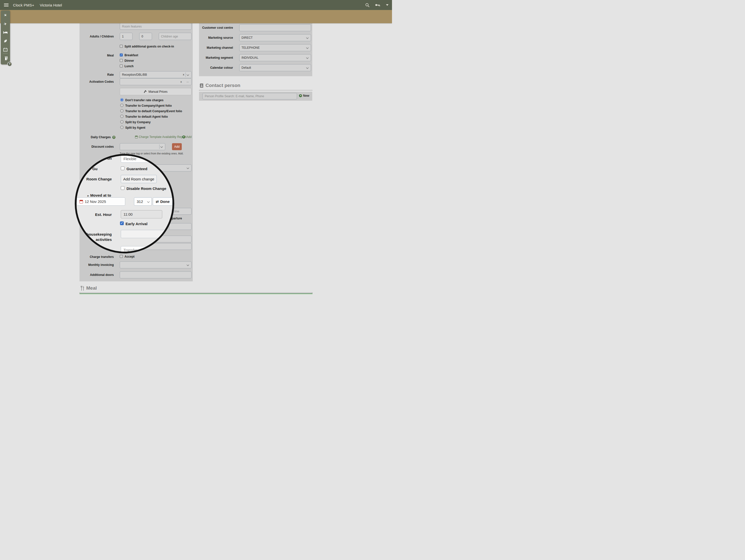 The height and width of the screenshot is (560, 745). What do you see at coordinates (5, 41) in the screenshot?
I see `leaf-icon` at bounding box center [5, 41].